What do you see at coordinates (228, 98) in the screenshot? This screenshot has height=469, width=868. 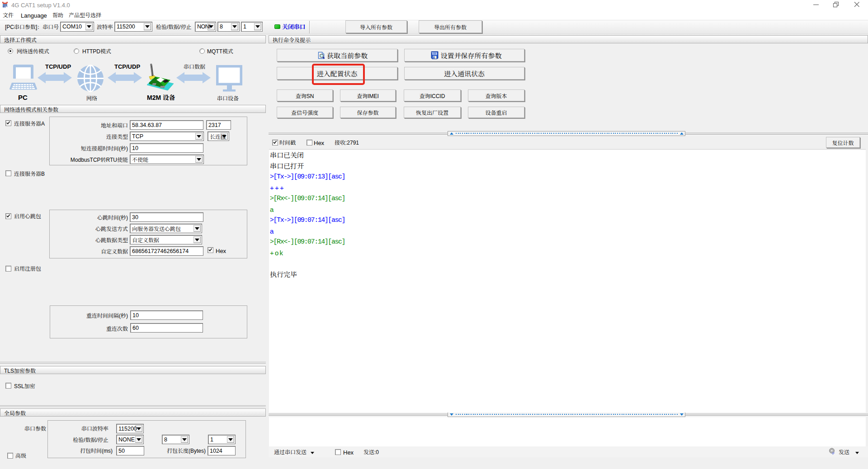 I see `svg-text: 串口设备` at bounding box center [228, 98].